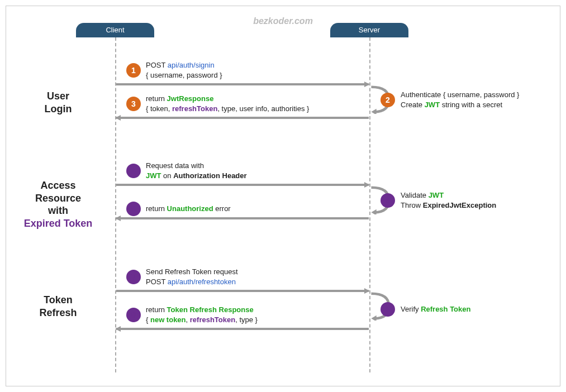 The height and width of the screenshot is (392, 566). I want to click on step-5-badge: 5, so click(388, 200).